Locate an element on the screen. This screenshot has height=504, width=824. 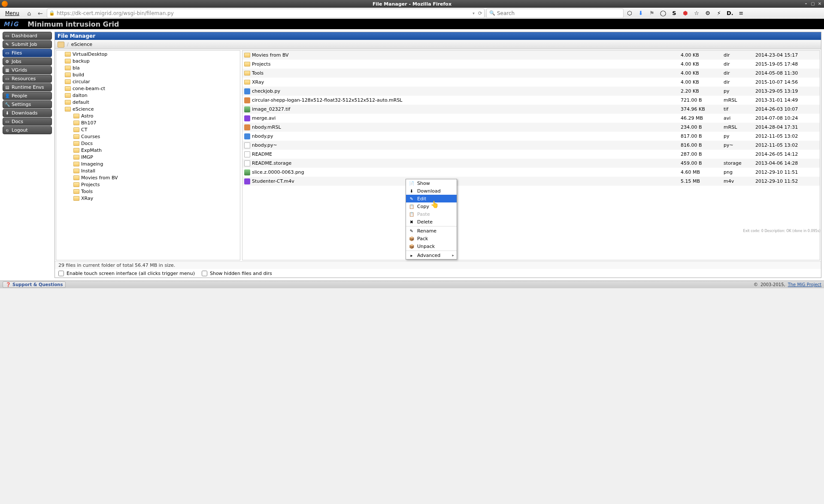
minimize-button: – is located at coordinates (806, 3).